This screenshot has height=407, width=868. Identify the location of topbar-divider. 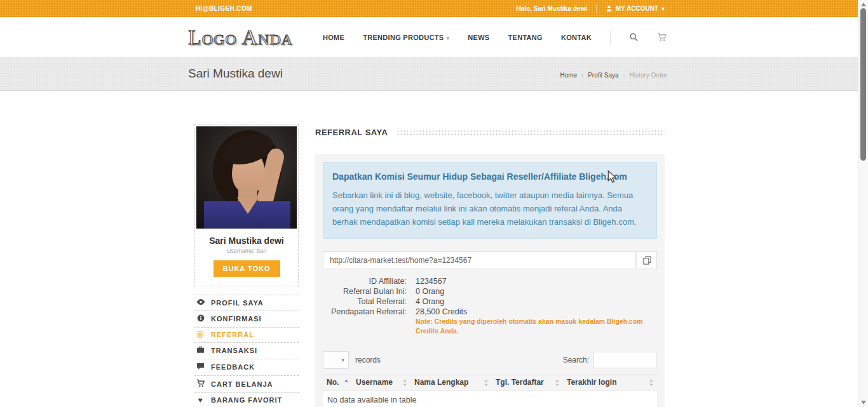
(596, 9).